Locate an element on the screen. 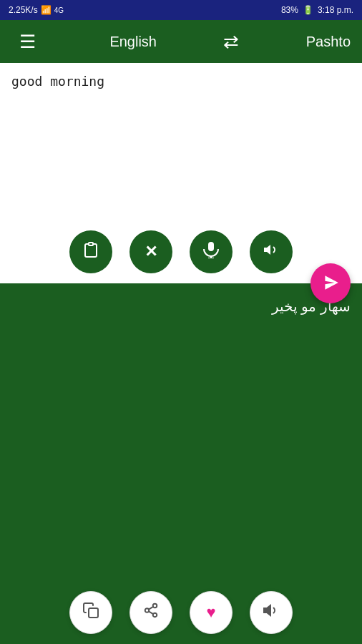 The width and height of the screenshot is (362, 644). speed-indicator: 2.25K/s is located at coordinates (23, 10).